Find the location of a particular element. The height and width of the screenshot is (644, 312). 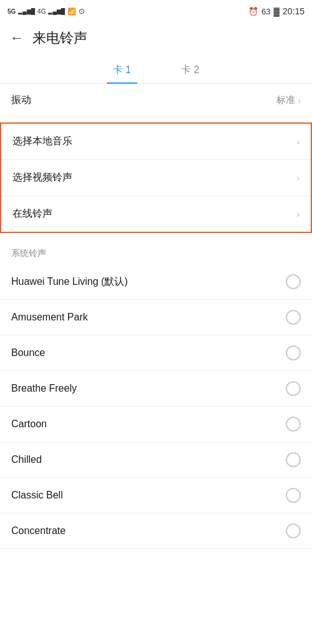

radio-breathe-freely is located at coordinates (293, 389).